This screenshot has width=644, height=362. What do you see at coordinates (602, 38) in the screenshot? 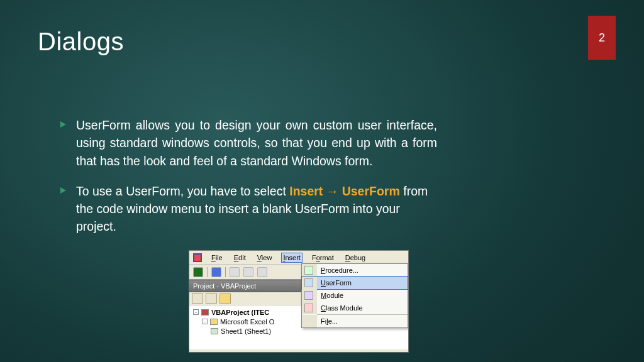
I see `page-number: 2` at bounding box center [602, 38].